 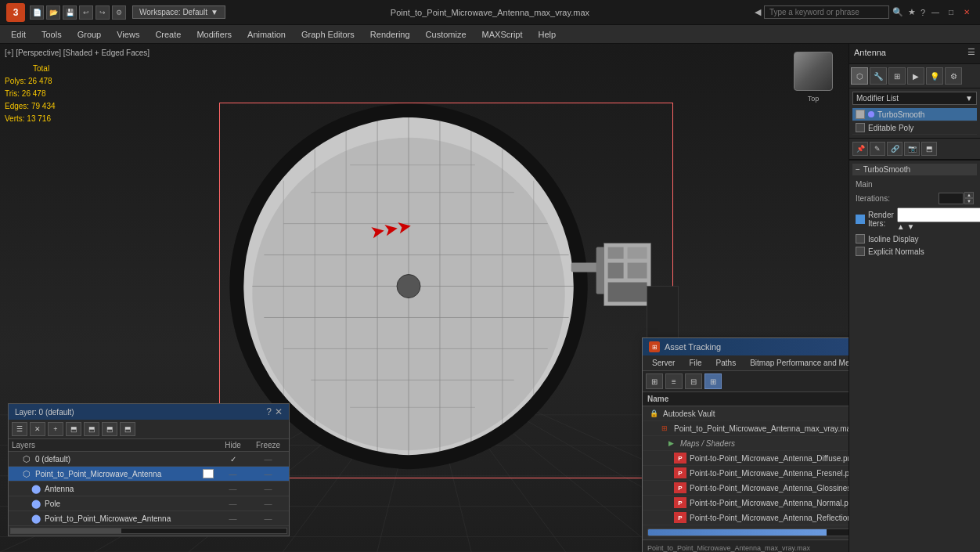 What do you see at coordinates (916, 76) in the screenshot?
I see `panel-tab-motion: ▶` at bounding box center [916, 76].